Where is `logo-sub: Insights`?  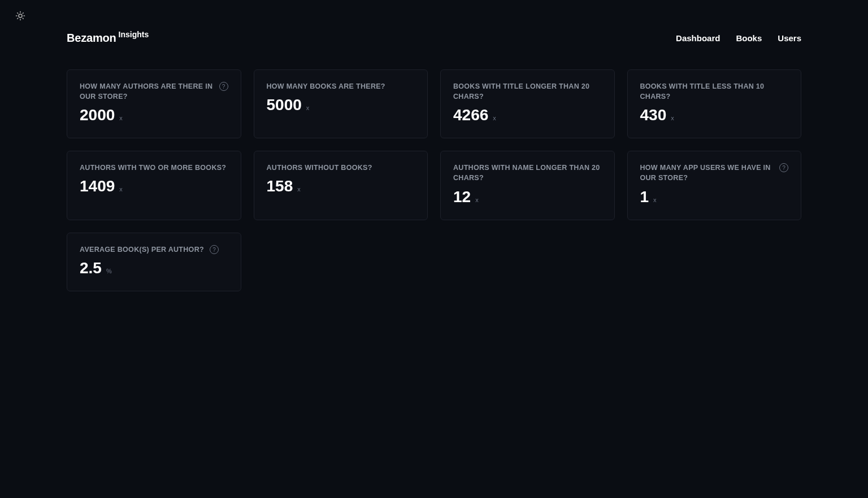
logo-sub: Insights is located at coordinates (134, 34).